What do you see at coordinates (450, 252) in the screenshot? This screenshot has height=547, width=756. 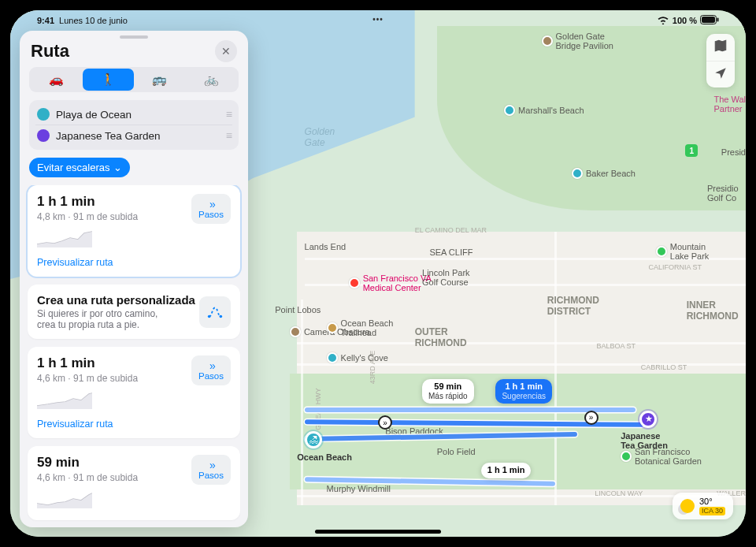 I see `poi-seacliff: SEA CLIFF` at bounding box center [450, 252].